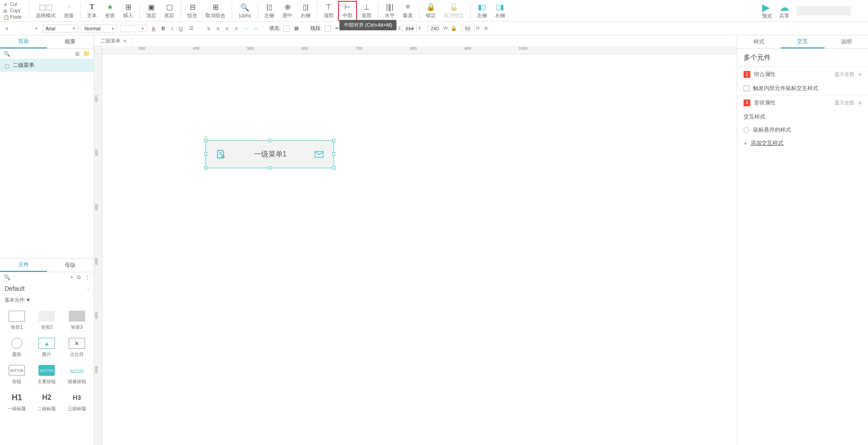 The height and width of the screenshot is (445, 868). I want to click on tab-widgets: 元件, so click(24, 265).